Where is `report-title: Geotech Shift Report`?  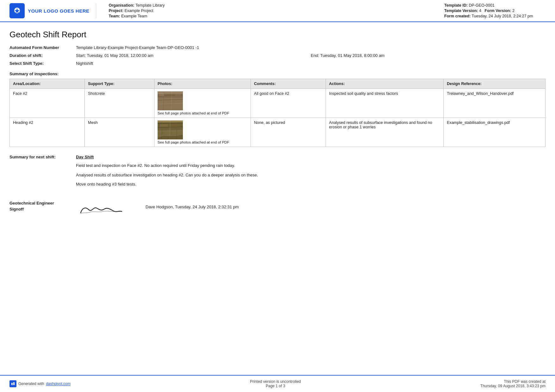 report-title: Geotech Shift Report is located at coordinates (278, 35).